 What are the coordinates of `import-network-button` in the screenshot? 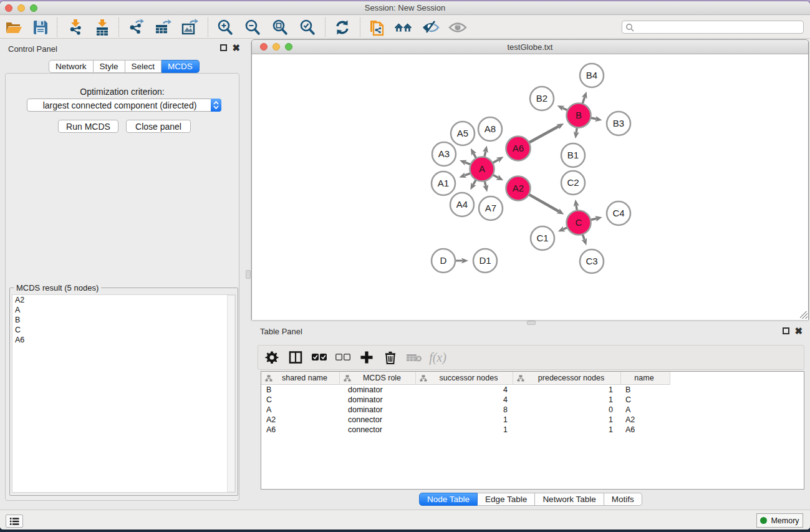 It's located at (75, 27).